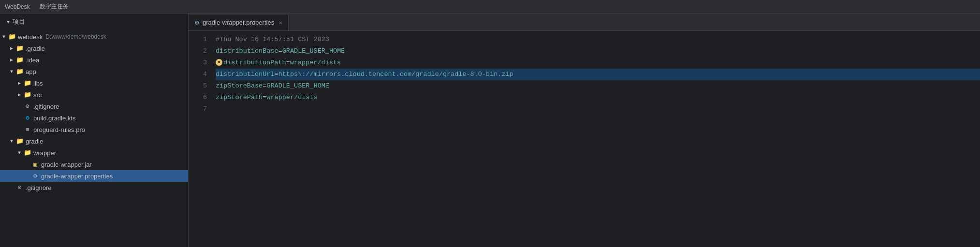 This screenshot has height=247, width=980. Describe the element at coordinates (598, 40) in the screenshot. I see `code-line-1: #Thu Nov 16 14:57:51 CST 2023` at that location.